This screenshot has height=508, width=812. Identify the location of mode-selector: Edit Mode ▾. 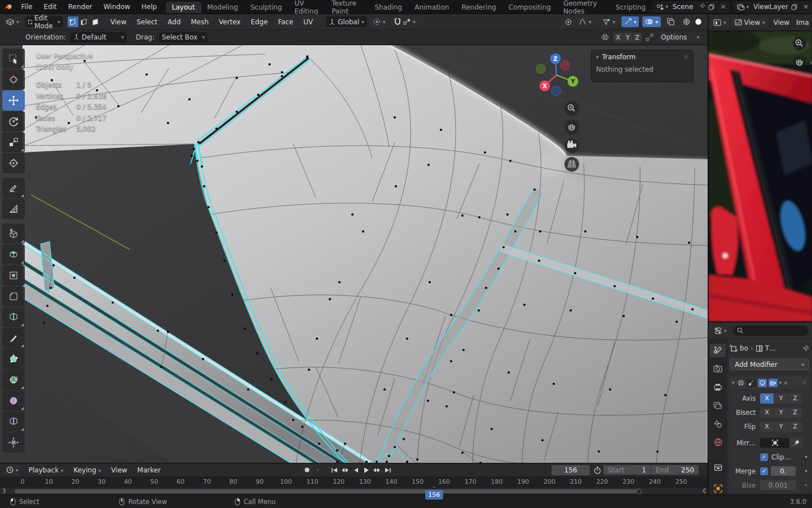
(44, 21).